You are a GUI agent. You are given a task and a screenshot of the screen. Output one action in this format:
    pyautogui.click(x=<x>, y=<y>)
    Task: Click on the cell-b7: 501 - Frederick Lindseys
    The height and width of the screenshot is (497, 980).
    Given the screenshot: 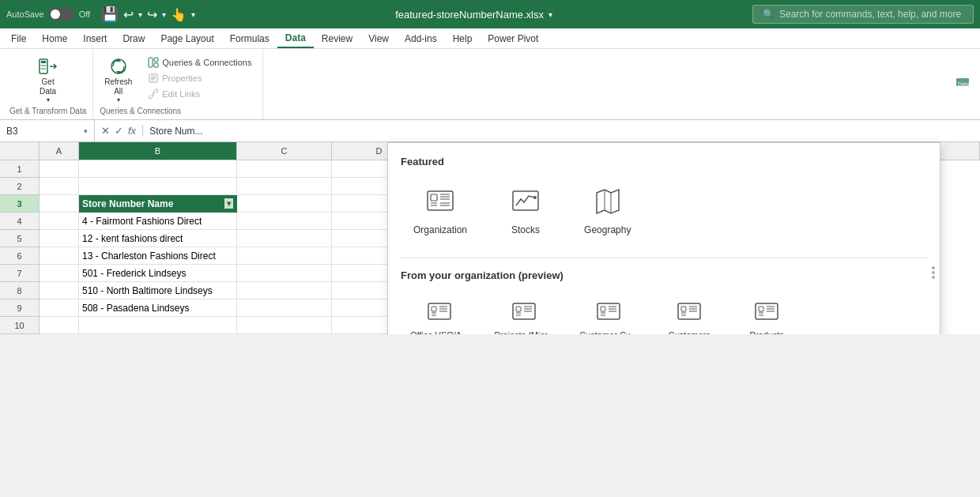 What is the action you would take?
    pyautogui.click(x=158, y=273)
    